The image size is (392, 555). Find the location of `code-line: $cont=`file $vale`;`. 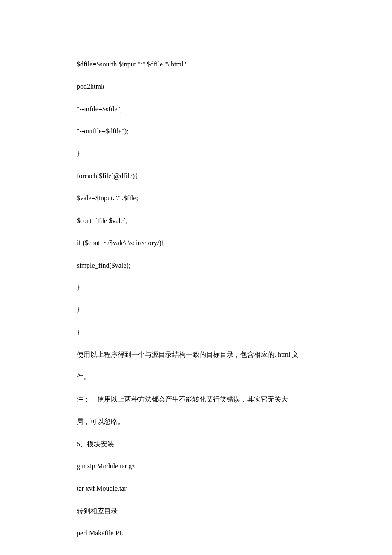

code-line: $cont=`file $vale`; is located at coordinates (196, 221).